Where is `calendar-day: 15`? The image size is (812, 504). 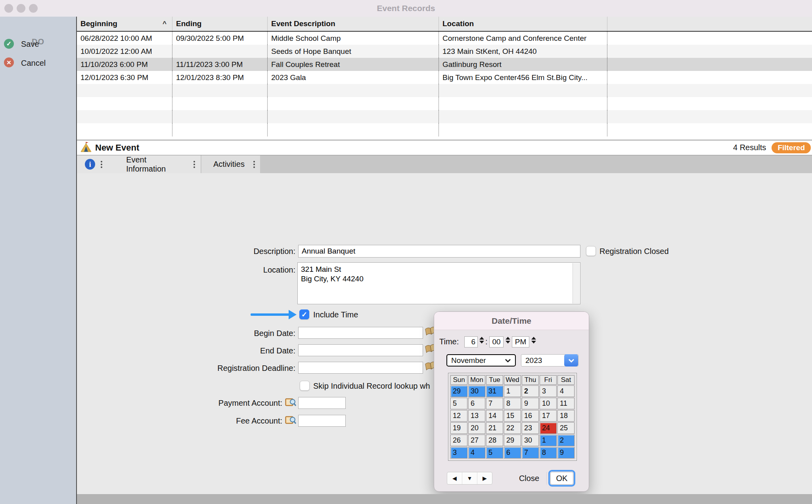
calendar-day: 15 is located at coordinates (512, 416).